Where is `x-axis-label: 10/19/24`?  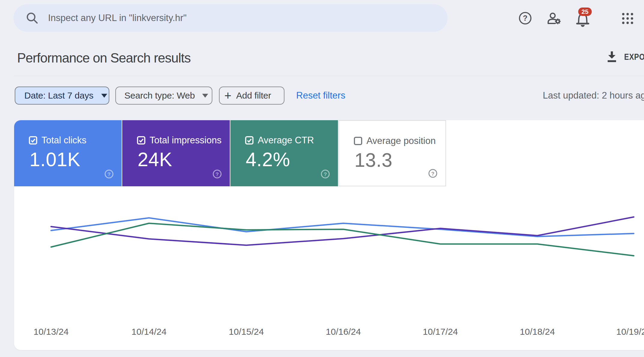
x-axis-label: 10/19/24 is located at coordinates (630, 332).